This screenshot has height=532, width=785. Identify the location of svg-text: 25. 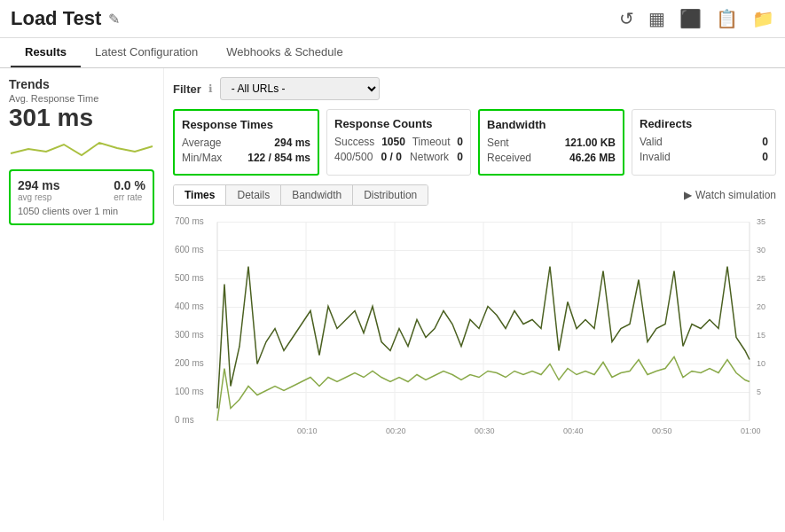
(761, 278).